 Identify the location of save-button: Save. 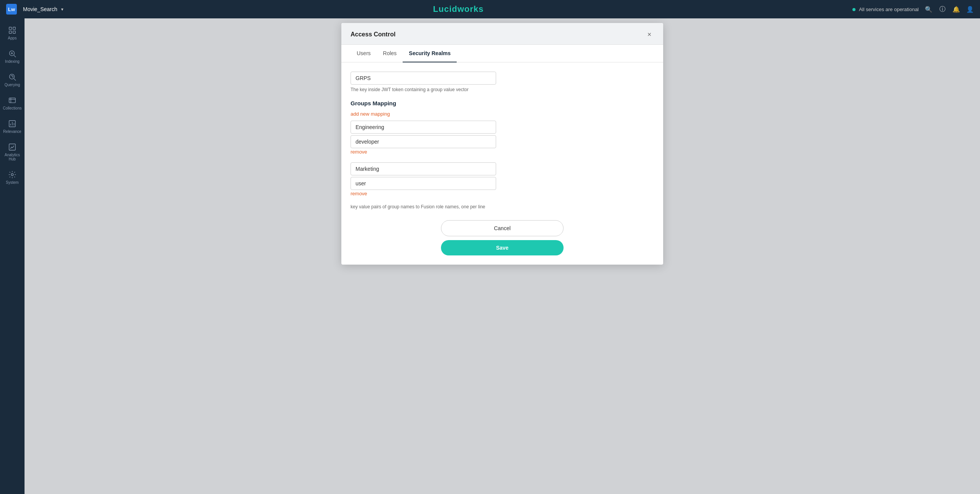
(502, 248).